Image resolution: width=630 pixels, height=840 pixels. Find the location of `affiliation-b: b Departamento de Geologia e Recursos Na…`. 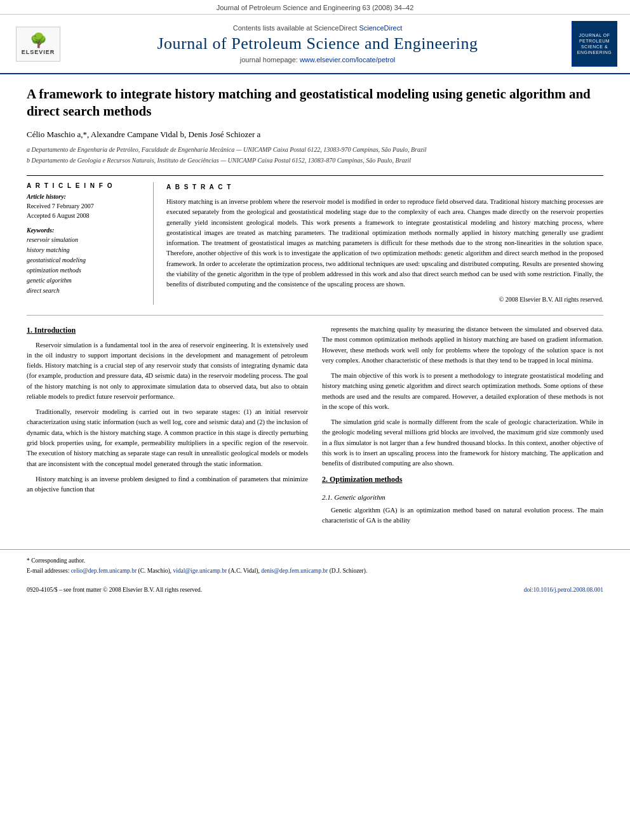

affiliation-b: b Departamento de Geologia e Recursos Na… is located at coordinates (315, 160).